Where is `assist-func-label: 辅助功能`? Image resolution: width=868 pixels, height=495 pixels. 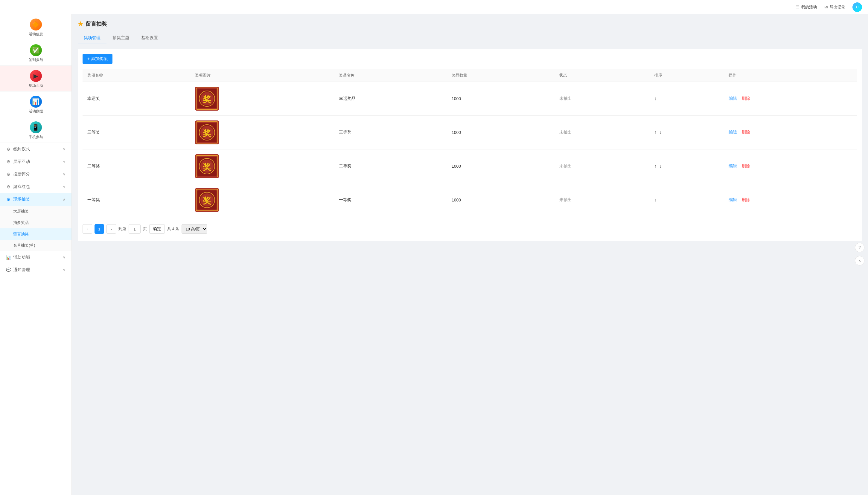 assist-func-label: 辅助功能 is located at coordinates (22, 257).